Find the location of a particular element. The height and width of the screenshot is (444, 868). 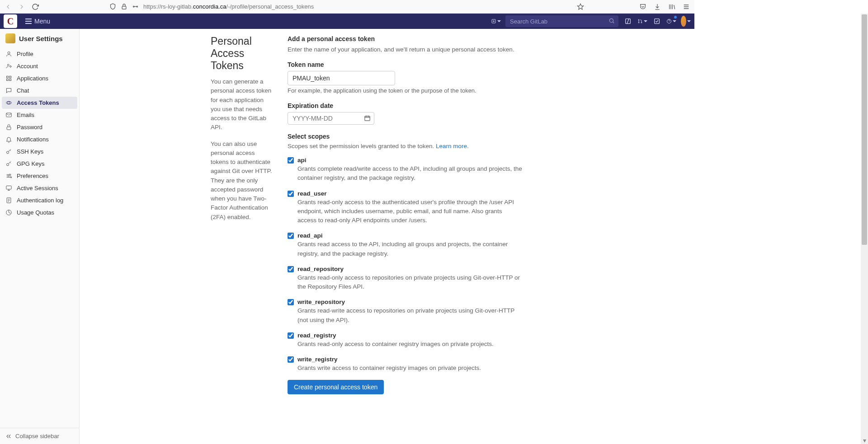

sidebar-item-notifications: Notifications is located at coordinates (40, 139).